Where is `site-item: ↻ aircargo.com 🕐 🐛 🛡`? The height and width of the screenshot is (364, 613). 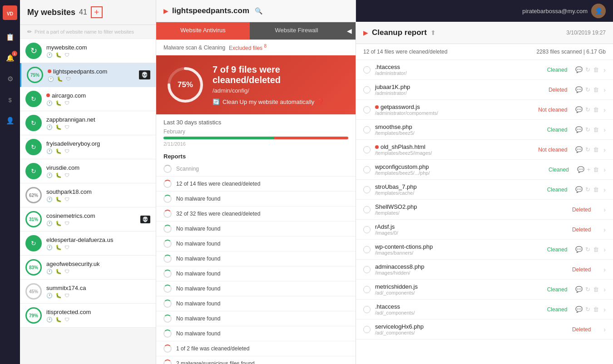 site-item: ↻ aircargo.com 🕐 🐛 🛡 is located at coordinates (88, 99).